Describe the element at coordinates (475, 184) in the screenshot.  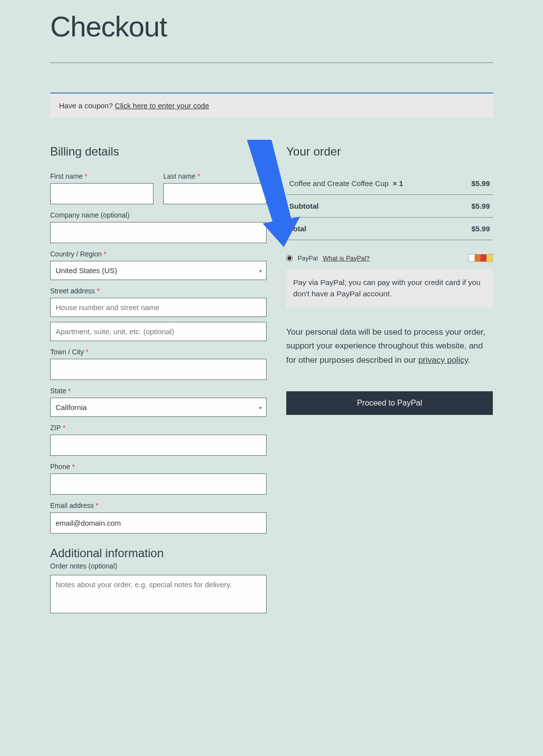
I see `order-item-price: $5.99` at that location.